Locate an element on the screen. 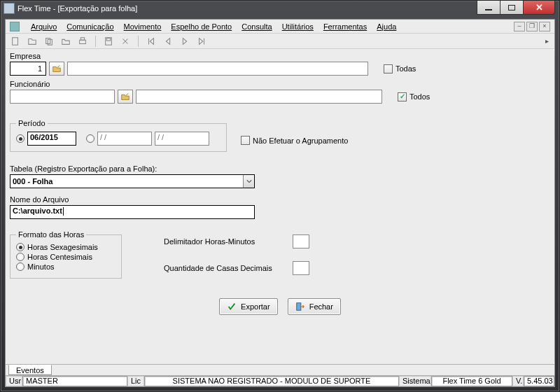 The image size is (560, 392). status-lic-value: SISTEMA NAO REGISTRADO - MODULO DE SUPOR… is located at coordinates (272, 381).